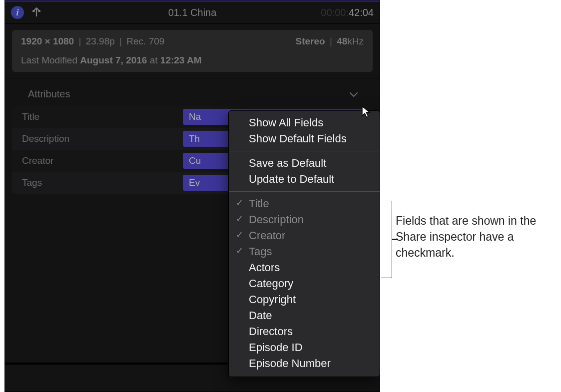 Image resolution: width=561 pixels, height=392 pixels. Describe the element at coordinates (304, 204) in the screenshot. I see `menu-field-title: Title` at that location.